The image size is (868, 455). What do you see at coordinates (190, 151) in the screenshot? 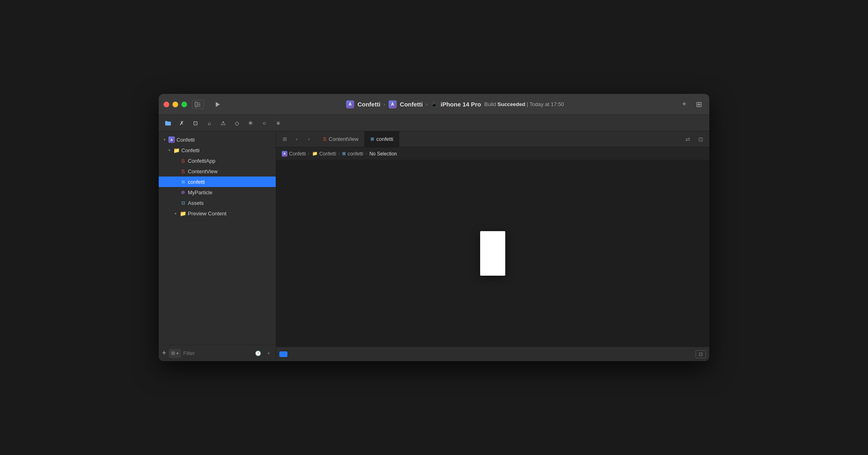
I see `sidebar-label-confetti-folder: Confetti` at bounding box center [190, 151].